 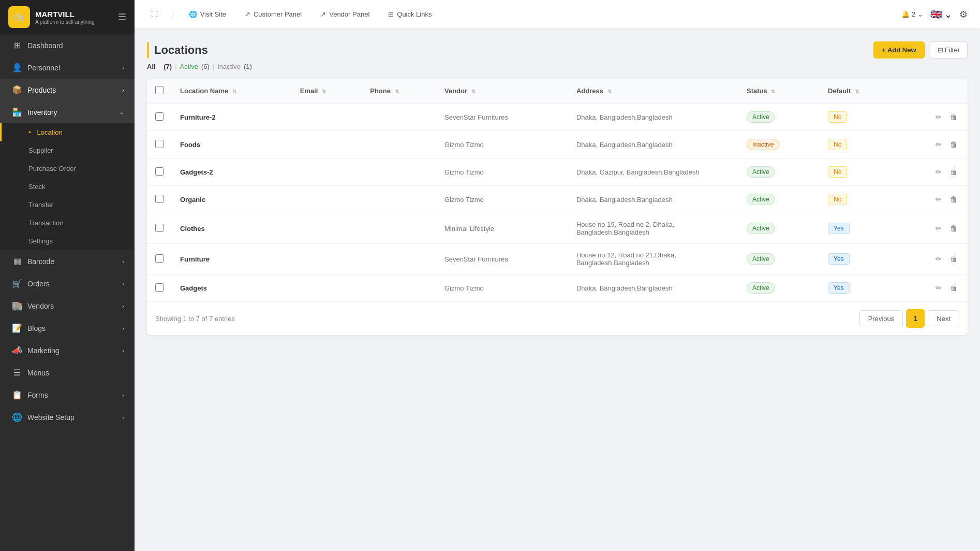 What do you see at coordinates (915, 318) in the screenshot?
I see `page-1-button: 1` at bounding box center [915, 318].